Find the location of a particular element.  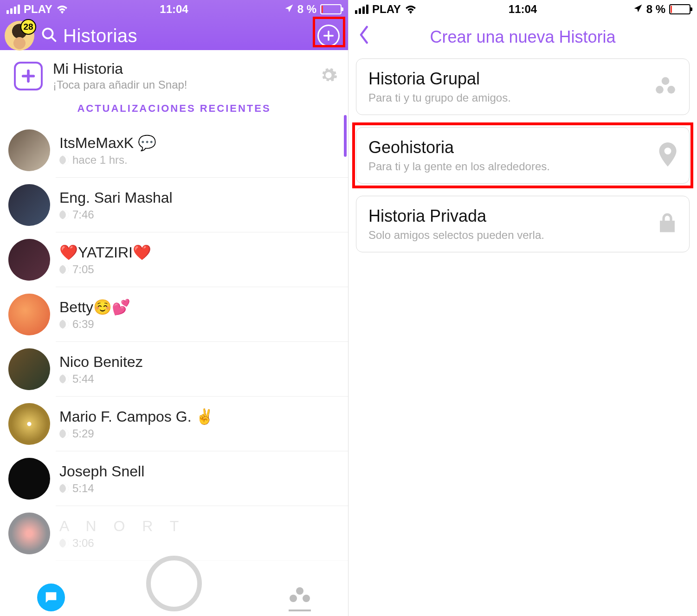

story-time: 5:14 is located at coordinates (84, 488).